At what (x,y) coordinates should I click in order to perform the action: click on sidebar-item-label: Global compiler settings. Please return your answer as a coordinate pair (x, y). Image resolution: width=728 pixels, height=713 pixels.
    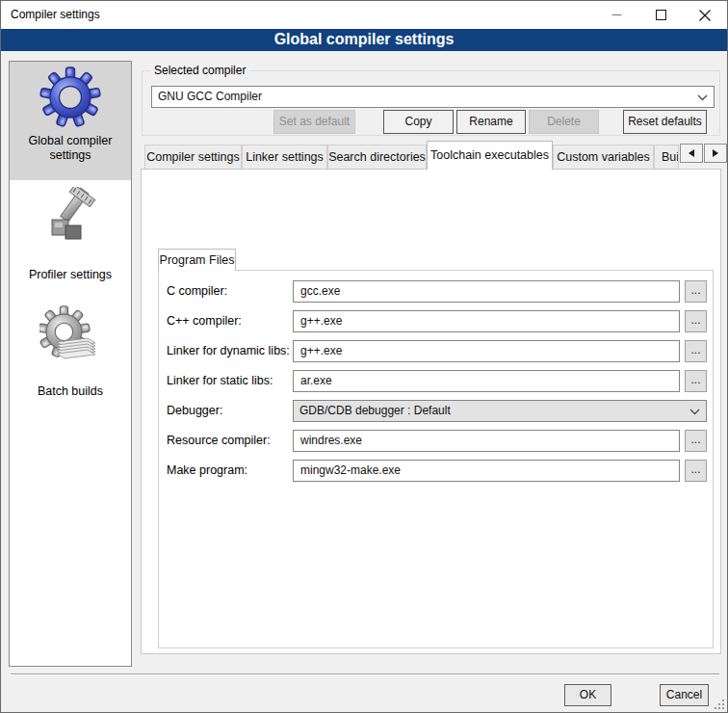
    Looking at the image, I should click on (70, 148).